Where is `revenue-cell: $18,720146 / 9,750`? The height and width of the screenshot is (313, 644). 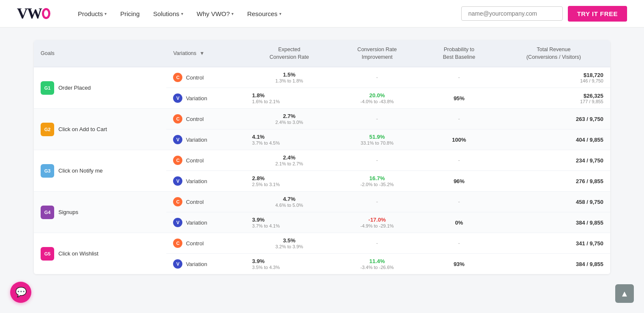
revenue-cell: $18,720146 / 9,750 is located at coordinates (553, 78).